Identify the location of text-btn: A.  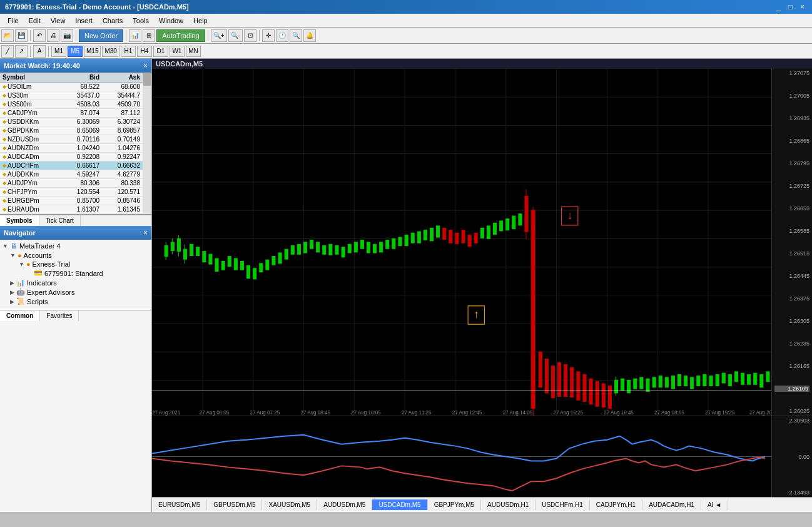
(39, 51).